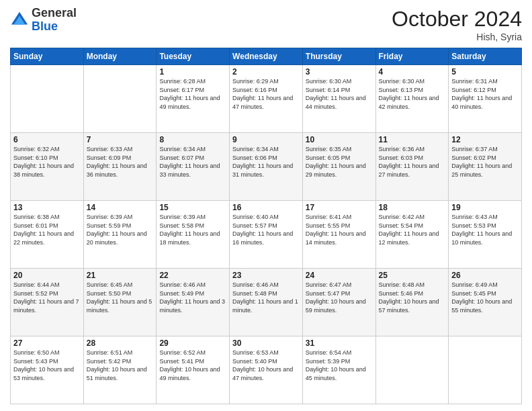 Image resolution: width=532 pixels, height=411 pixels. I want to click on day-info: Sunrise: 6:47 AMSunset: 5:47 PMDaylight:…, so click(339, 298).